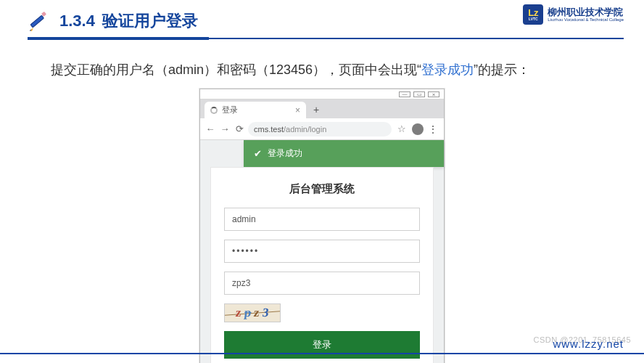 The image size is (644, 363). I want to click on login-button: 登录, so click(322, 345).